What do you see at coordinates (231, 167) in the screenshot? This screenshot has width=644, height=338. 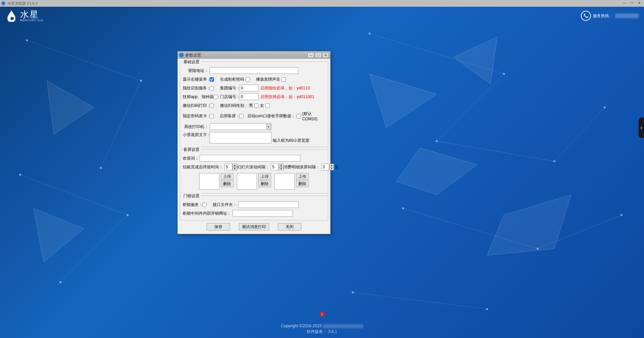 I see `stay-time-spinner: ▲▼` at bounding box center [231, 167].